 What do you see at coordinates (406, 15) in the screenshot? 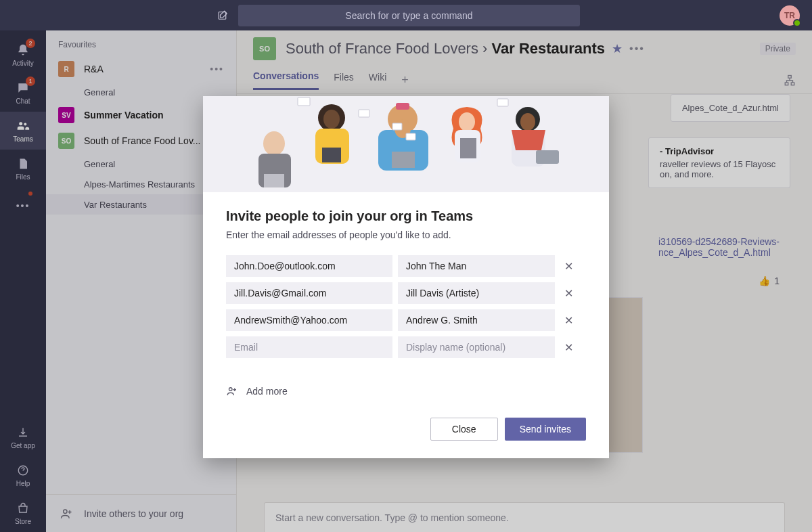
I see `title-bar: Search for or type a command TR` at bounding box center [406, 15].